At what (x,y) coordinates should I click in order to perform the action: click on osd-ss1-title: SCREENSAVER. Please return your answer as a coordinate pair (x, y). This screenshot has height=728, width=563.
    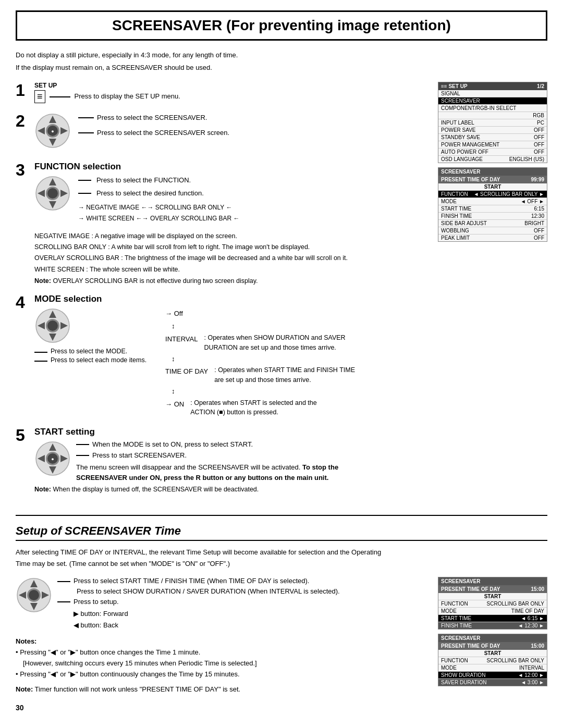
    Looking at the image, I should click on (493, 172).